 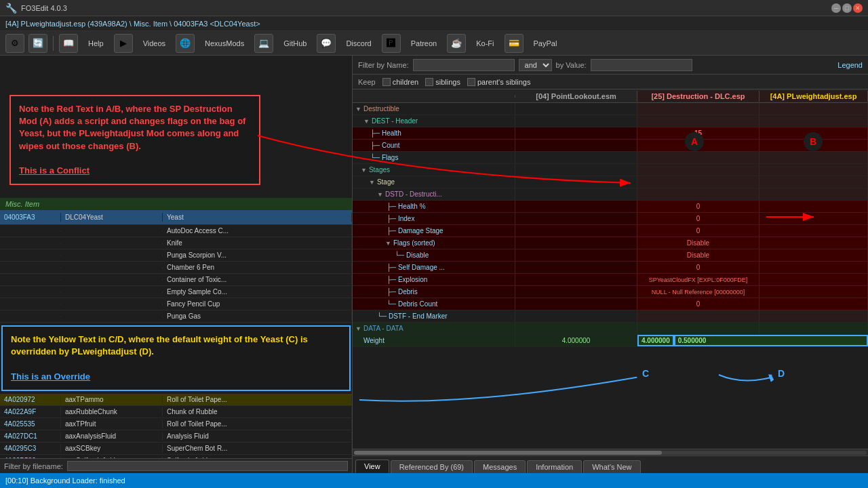 What do you see at coordinates (96, 43) in the screenshot?
I see `help-label: Help` at bounding box center [96, 43].